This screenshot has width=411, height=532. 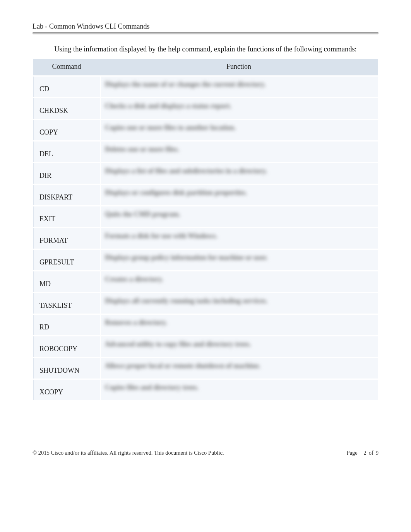 What do you see at coordinates (185, 85) in the screenshot?
I see `blurred-function-text: Displays the name of or changes the curr…` at bounding box center [185, 85].